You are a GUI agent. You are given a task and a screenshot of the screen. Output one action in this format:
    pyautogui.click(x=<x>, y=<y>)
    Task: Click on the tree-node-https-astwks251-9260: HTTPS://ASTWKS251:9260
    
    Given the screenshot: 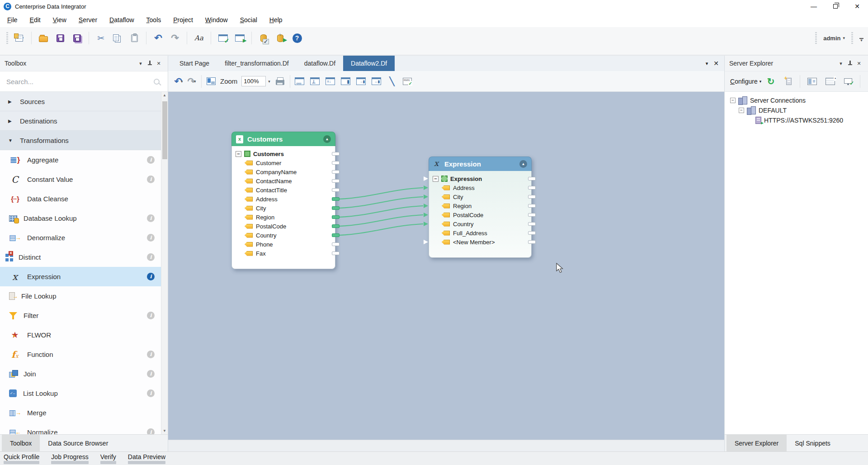 What is the action you would take?
    pyautogui.click(x=799, y=120)
    